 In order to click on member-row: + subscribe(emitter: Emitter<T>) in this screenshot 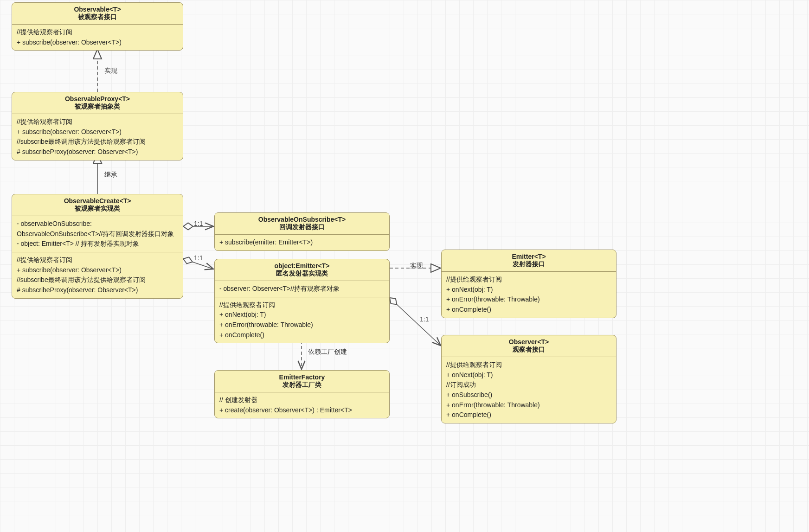, I will do `click(302, 243)`.